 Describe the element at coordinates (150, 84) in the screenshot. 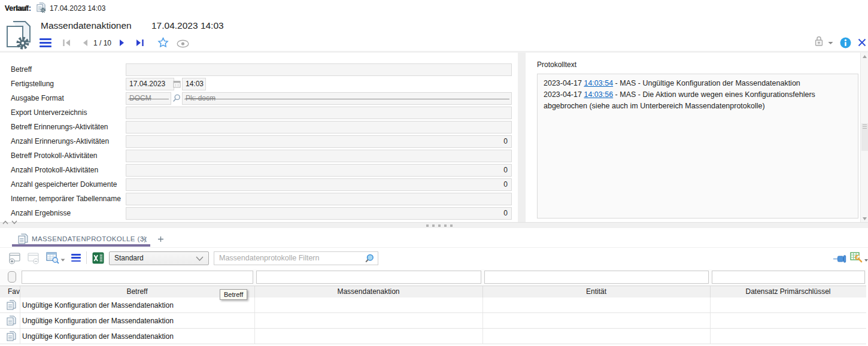

I see `fertigstellung-date-field: 17.04.2023` at that location.